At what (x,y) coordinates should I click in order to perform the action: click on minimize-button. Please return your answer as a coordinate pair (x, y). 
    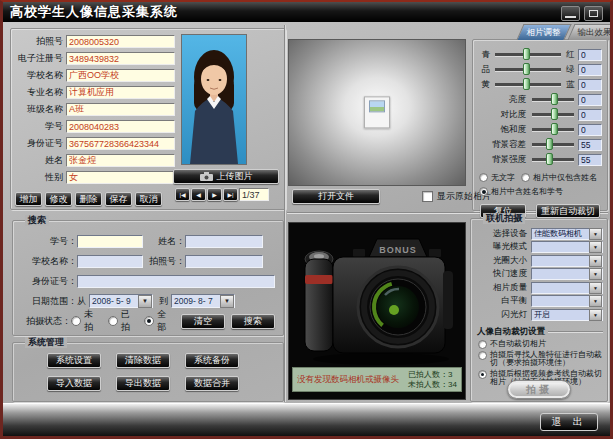
    Looking at the image, I should click on (570, 14).